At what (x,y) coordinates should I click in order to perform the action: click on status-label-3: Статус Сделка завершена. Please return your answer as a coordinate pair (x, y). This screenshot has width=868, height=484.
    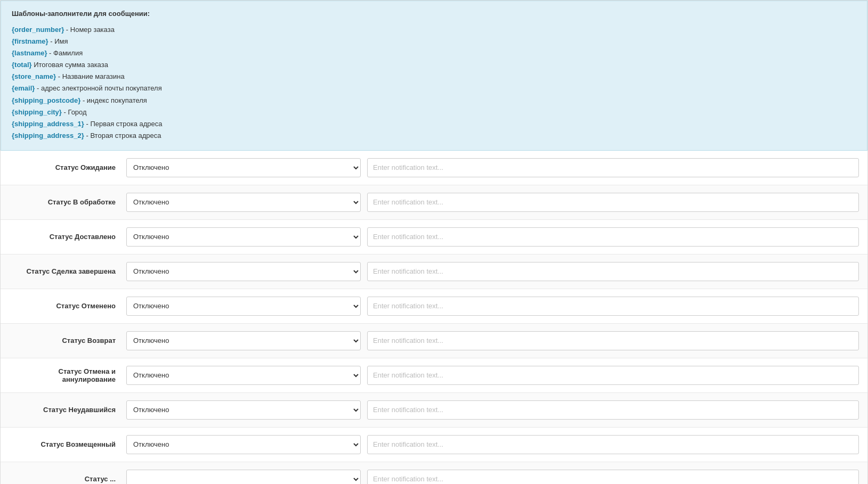
    Looking at the image, I should click on (68, 272).